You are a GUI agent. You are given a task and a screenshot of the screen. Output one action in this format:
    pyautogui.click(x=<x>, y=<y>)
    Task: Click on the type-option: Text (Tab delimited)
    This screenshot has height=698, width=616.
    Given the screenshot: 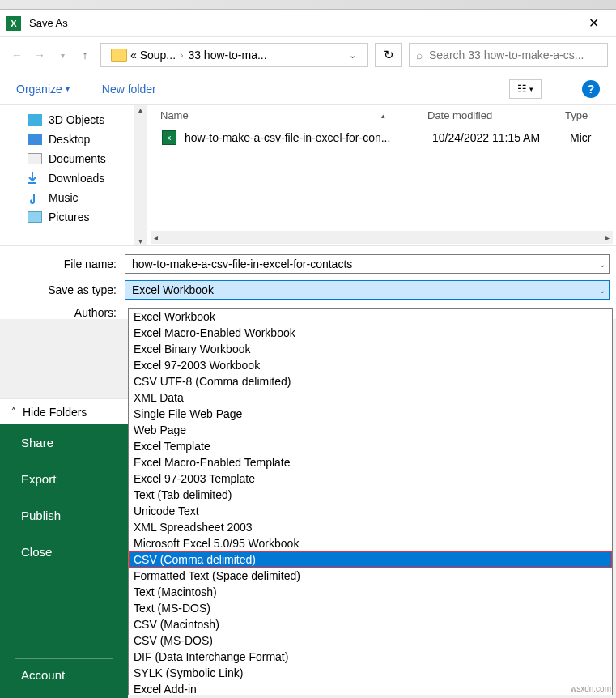 What is the action you would take?
    pyautogui.click(x=371, y=495)
    